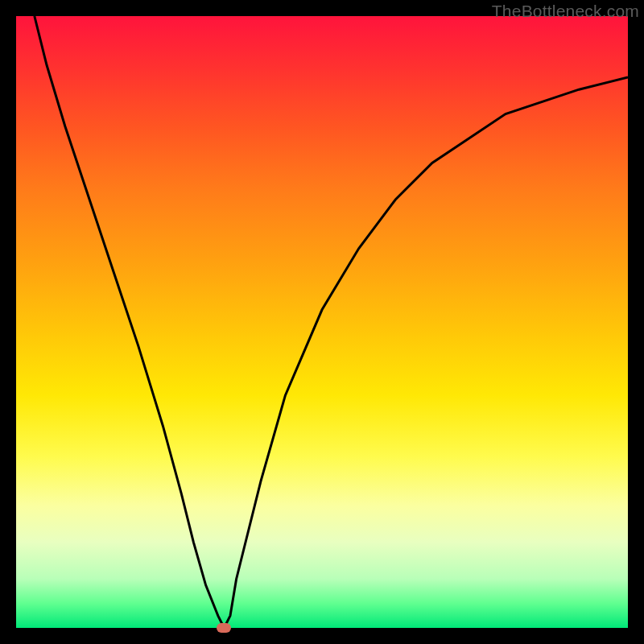 This screenshot has height=644, width=644. I want to click on optimal-point-marker, so click(224, 628).